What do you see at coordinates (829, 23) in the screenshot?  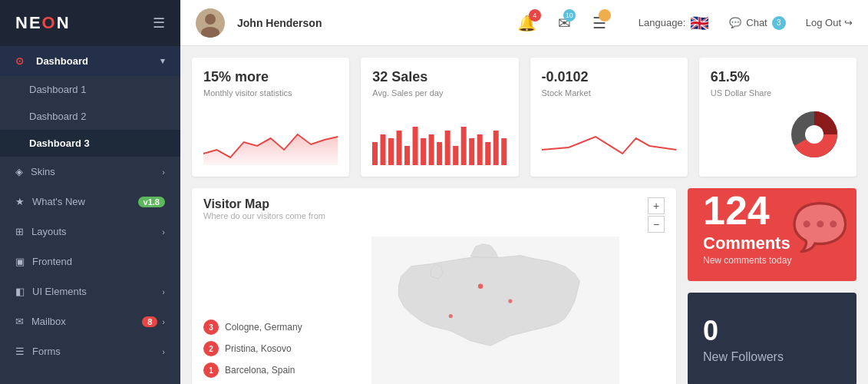 I see `logout-button: Log Out ↪` at bounding box center [829, 23].